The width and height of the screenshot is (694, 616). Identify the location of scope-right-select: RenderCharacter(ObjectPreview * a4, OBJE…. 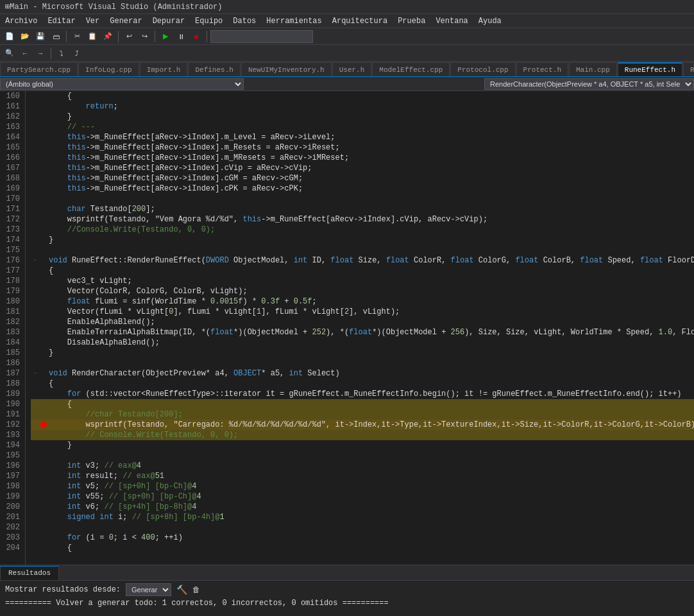
(589, 84).